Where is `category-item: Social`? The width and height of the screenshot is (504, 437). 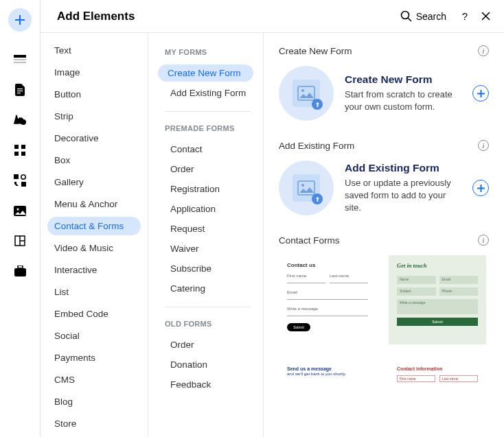 category-item: Social is located at coordinates (94, 336).